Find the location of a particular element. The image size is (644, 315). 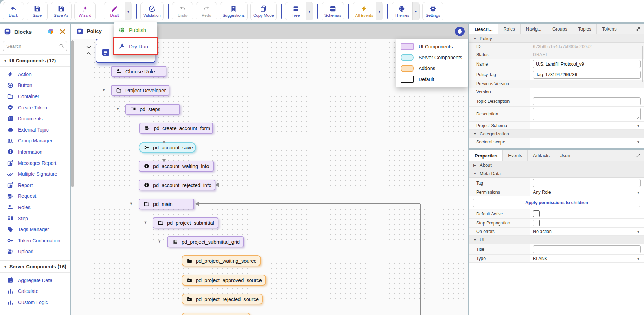

sidebar-item-action: Action is located at coordinates (35, 74).